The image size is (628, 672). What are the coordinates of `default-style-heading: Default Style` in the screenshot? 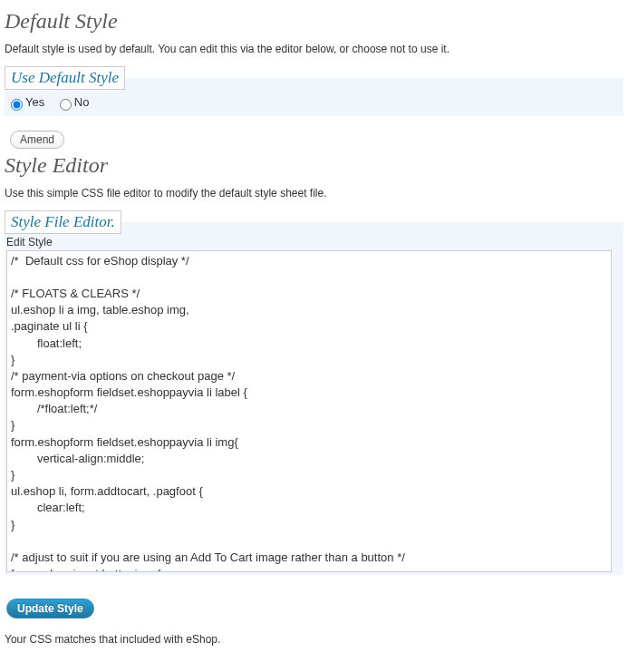 It's located at (314, 22).